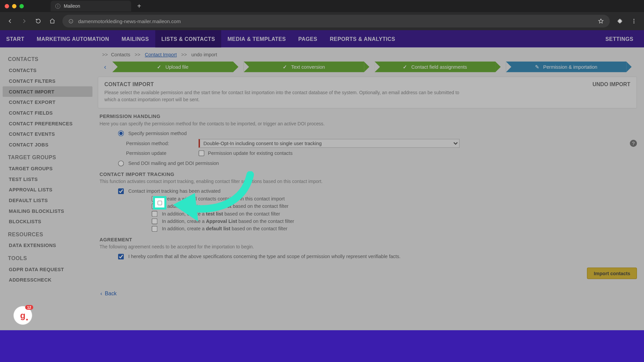 The image size is (644, 362). What do you see at coordinates (633, 143) in the screenshot?
I see `help-icon: ?` at bounding box center [633, 143].